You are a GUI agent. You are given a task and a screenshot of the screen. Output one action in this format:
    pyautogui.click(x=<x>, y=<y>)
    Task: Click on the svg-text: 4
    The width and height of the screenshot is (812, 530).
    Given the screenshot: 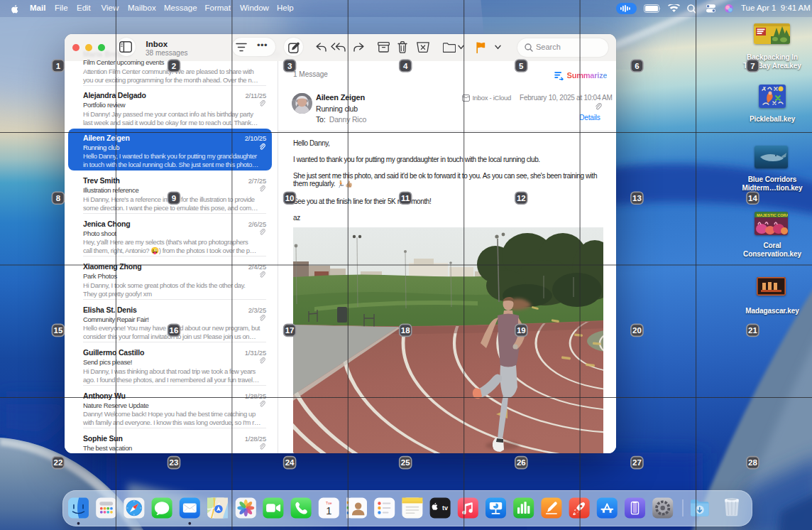 What is the action you would take?
    pyautogui.click(x=406, y=66)
    